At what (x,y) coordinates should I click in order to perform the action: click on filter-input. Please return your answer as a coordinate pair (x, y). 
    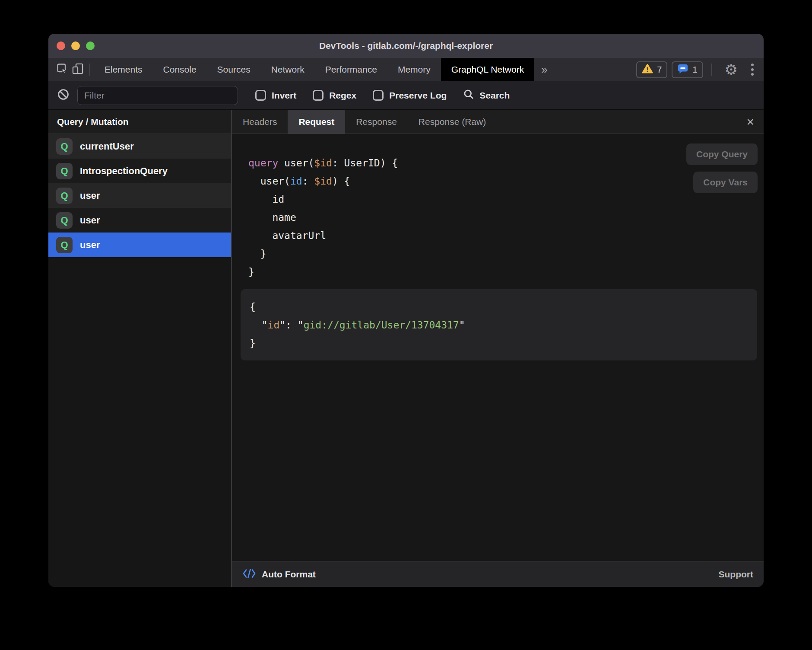
    Looking at the image, I should click on (158, 96).